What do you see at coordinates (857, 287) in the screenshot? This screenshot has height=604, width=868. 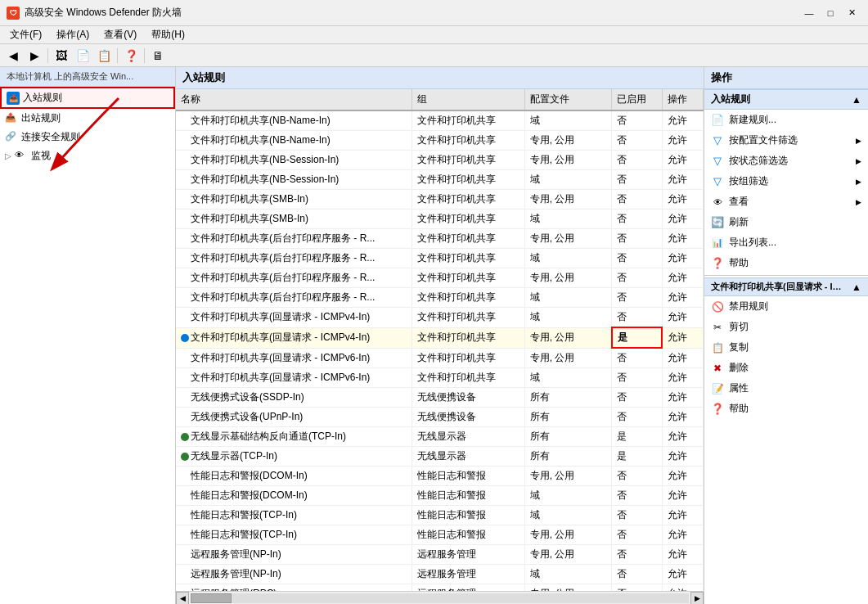 I see `section2-collapse-icon: ▲` at bounding box center [857, 287].